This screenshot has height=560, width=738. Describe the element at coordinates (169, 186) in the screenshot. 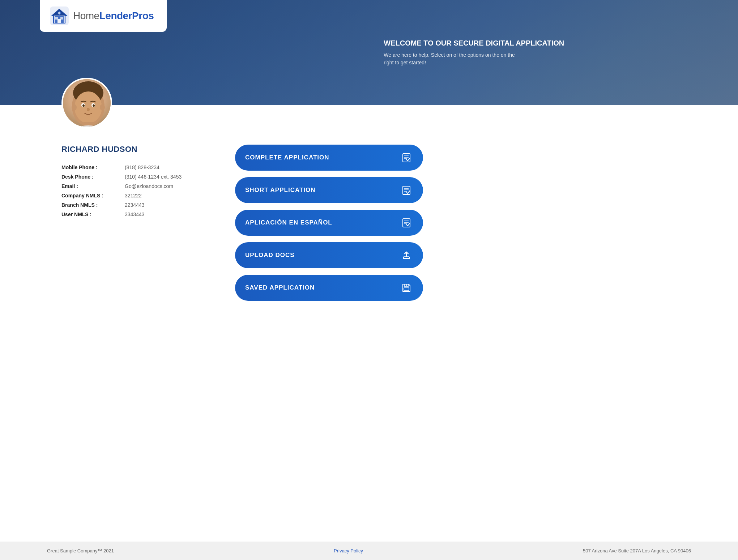

I see `profile-value: Go@ezloandocs.com` at that location.